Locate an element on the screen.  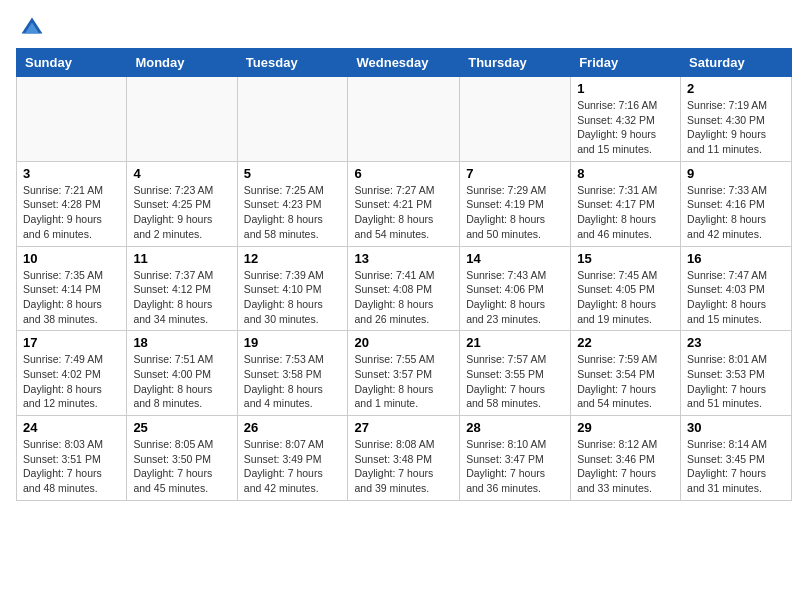
day-info: Sunrise: 7:45 AM Sunset: 4:05 PM Dayligh… is located at coordinates (626, 298).